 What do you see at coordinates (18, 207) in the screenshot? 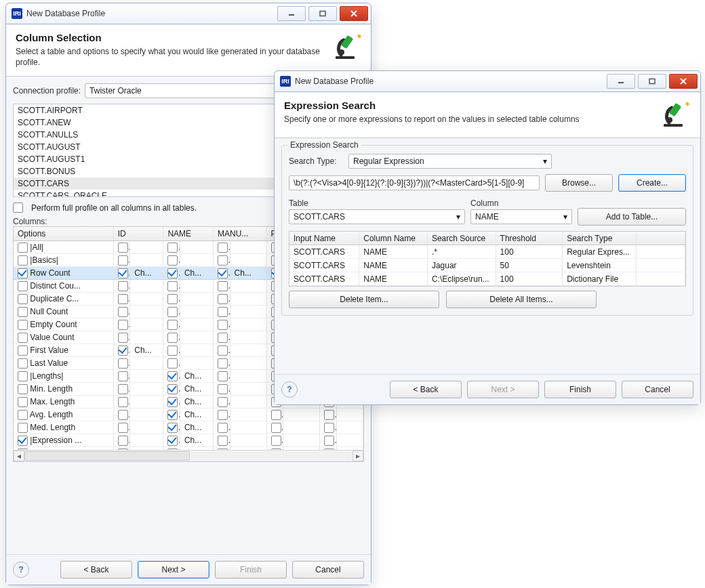
I see `full-profile-checkbox` at bounding box center [18, 207].